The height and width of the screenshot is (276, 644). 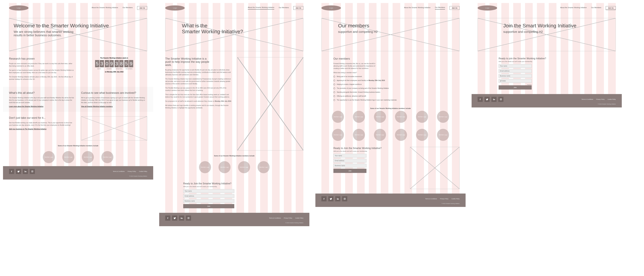 I want to click on body-text: The Smarter Working Initiative will take…, so click(x=42, y=78).